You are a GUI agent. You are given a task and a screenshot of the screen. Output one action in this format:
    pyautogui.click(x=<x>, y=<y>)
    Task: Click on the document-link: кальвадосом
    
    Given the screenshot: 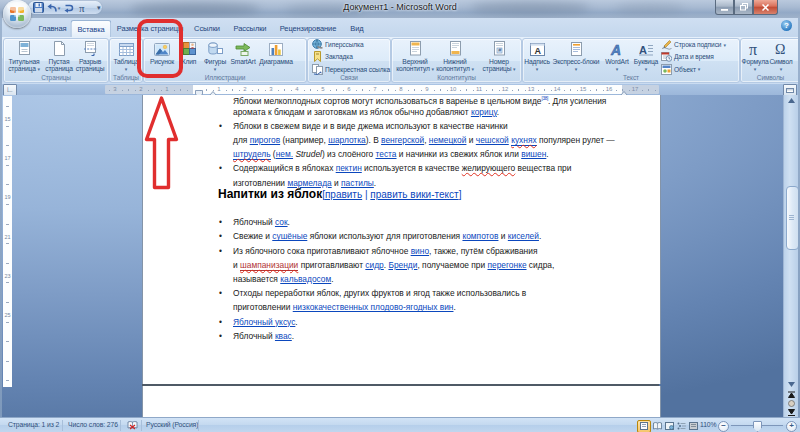 What is the action you would take?
    pyautogui.click(x=306, y=279)
    